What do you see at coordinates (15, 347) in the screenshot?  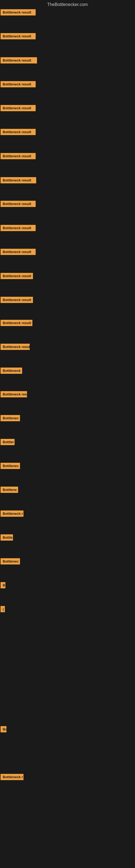 I see `bottleneck-bar: Bottleneck resul` at bounding box center [15, 347].